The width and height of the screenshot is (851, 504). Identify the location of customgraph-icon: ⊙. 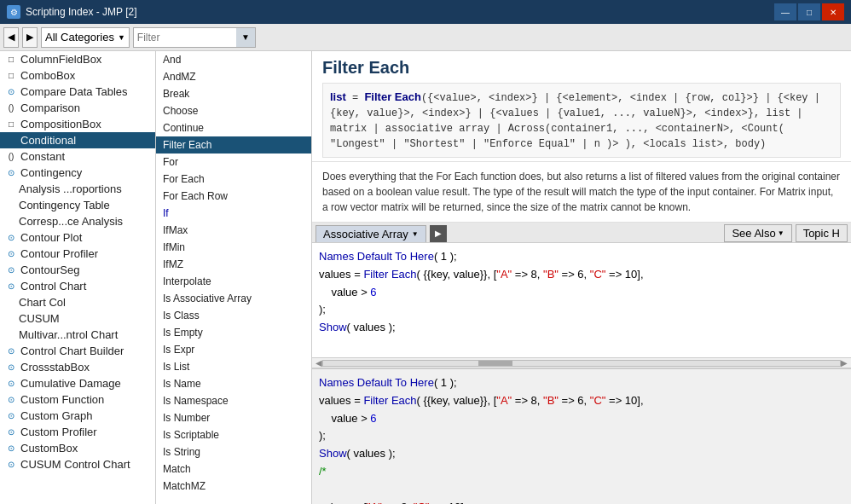
(11, 416).